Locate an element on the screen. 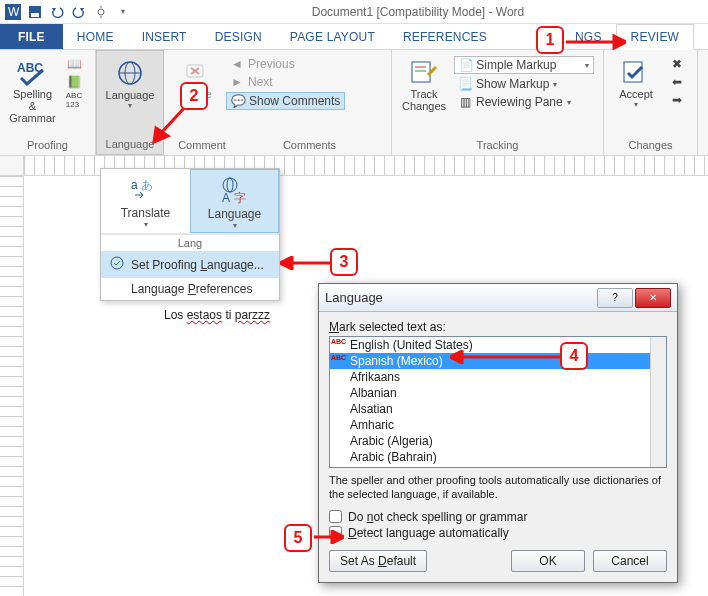  track-changes-button: Track Changes is located at coordinates (424, 82).